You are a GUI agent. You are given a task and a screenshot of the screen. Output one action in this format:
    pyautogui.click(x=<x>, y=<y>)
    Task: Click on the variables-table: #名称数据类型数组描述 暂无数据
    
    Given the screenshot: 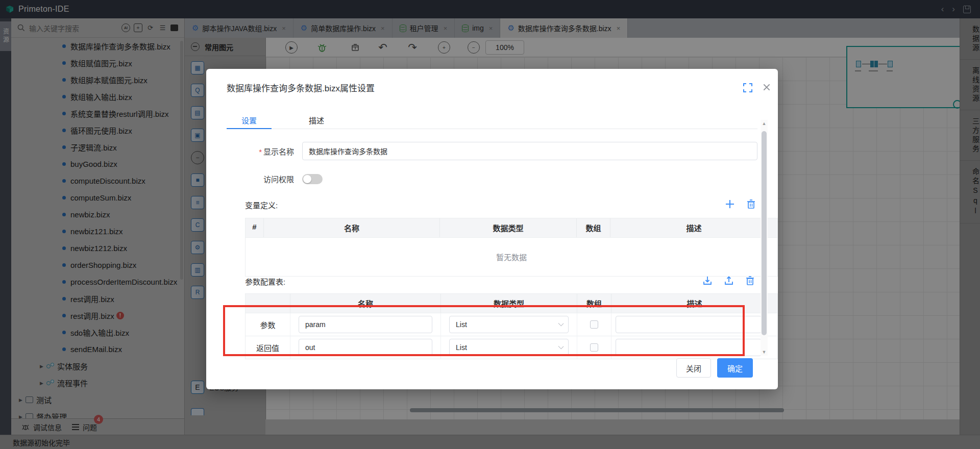 What is the action you would take?
    pyautogui.click(x=511, y=247)
    